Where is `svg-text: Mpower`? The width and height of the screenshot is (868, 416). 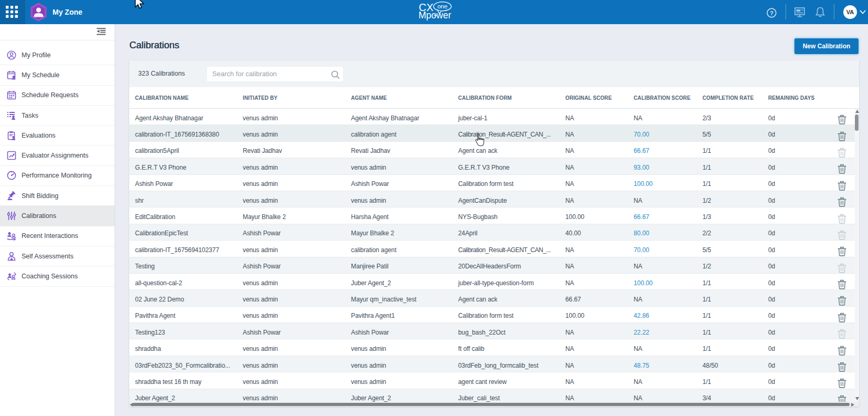 svg-text: Mpower is located at coordinates (435, 15).